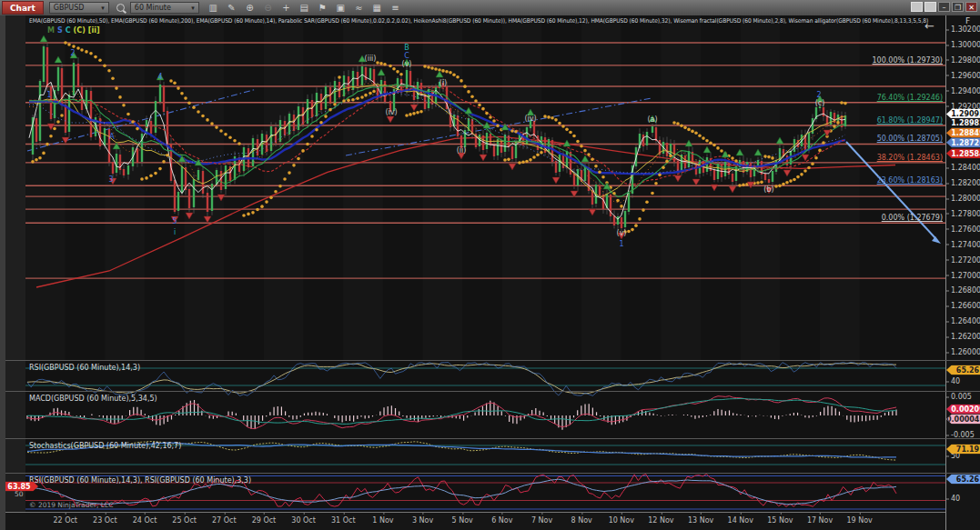 The height and width of the screenshot is (530, 980). I want to click on inactive-square-2-button, so click(930, 7).